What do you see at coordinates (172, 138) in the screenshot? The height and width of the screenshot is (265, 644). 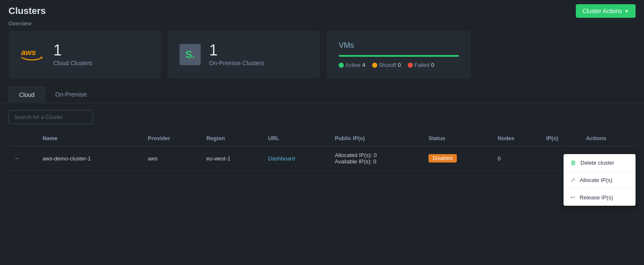 I see `col-provider: Provider` at bounding box center [172, 138].